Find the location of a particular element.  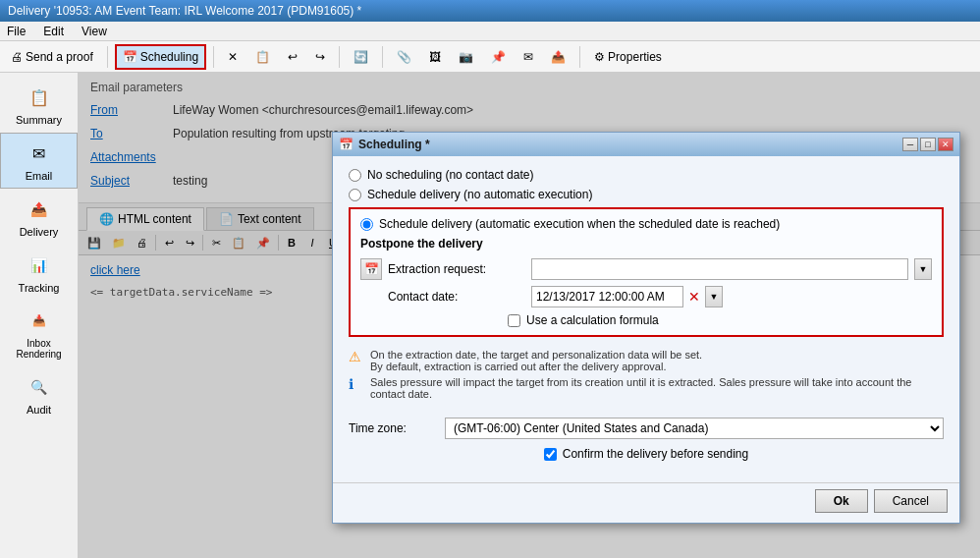

radio-no-scheduling-input is located at coordinates (355, 175).